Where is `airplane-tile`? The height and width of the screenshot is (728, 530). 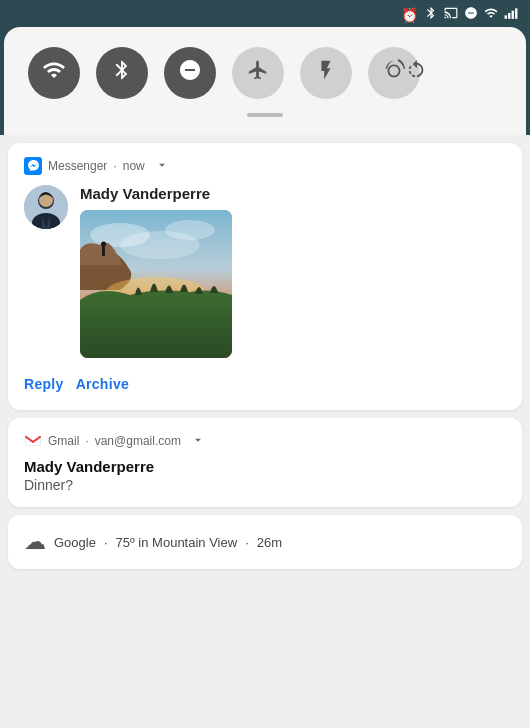
airplane-tile is located at coordinates (258, 73).